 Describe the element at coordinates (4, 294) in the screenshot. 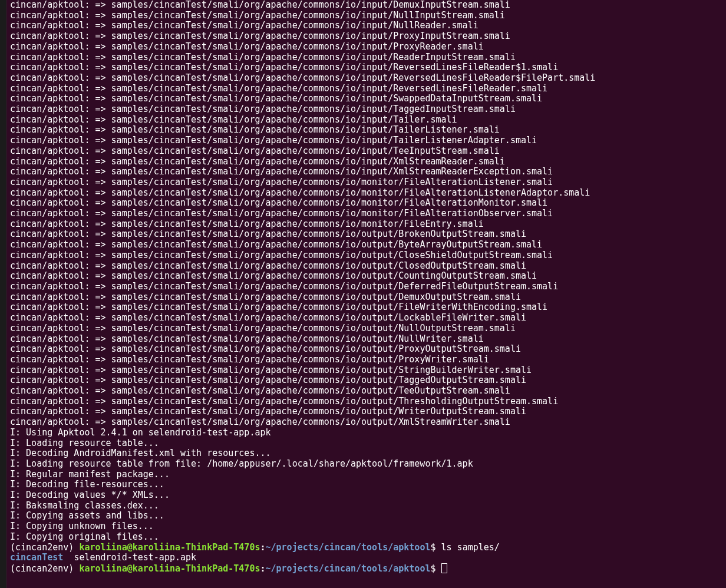

I see `dock-sidebar` at that location.